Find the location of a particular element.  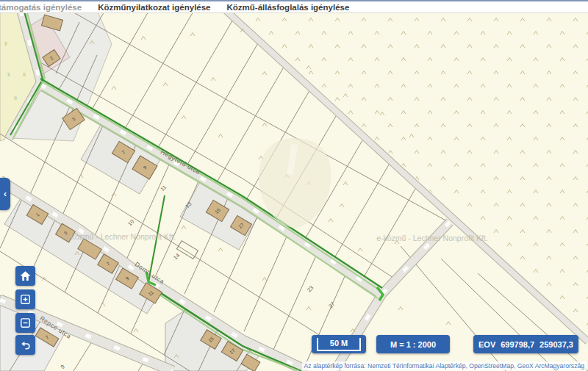

undo-icon is located at coordinates (25, 345).